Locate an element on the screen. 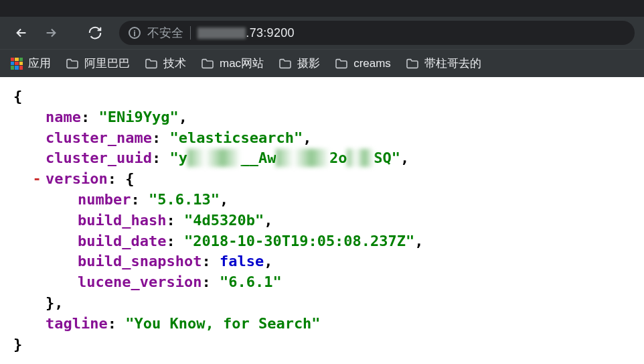 This screenshot has width=644, height=364. url-text: 1IJ.2 .. ...73:9200 is located at coordinates (246, 34).